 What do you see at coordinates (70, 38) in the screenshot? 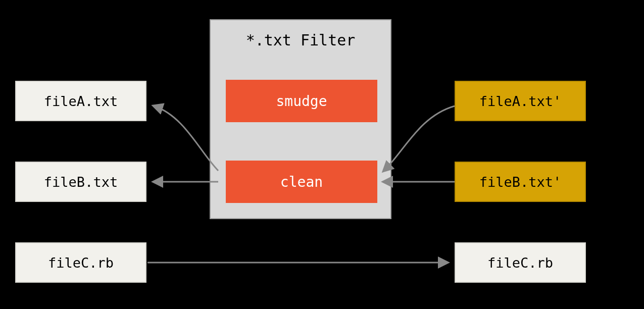
I see `staging-area-heading: Staging Area` at bounding box center [70, 38].